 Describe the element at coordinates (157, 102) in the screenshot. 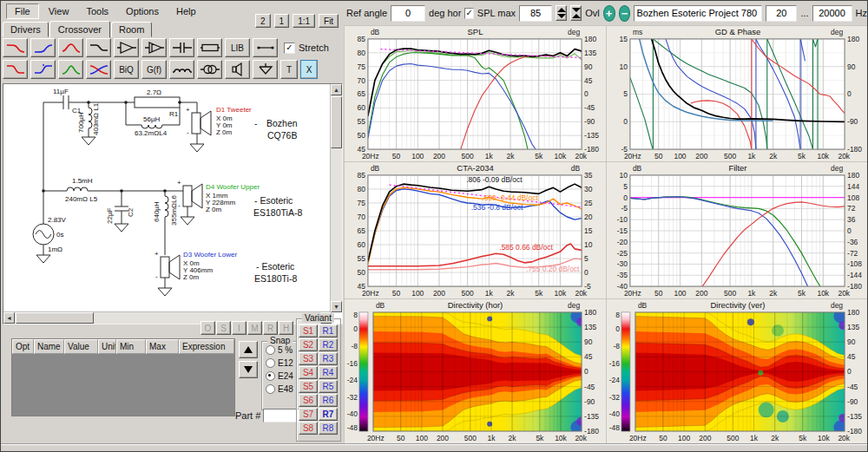

I see `resistor-r1` at that location.